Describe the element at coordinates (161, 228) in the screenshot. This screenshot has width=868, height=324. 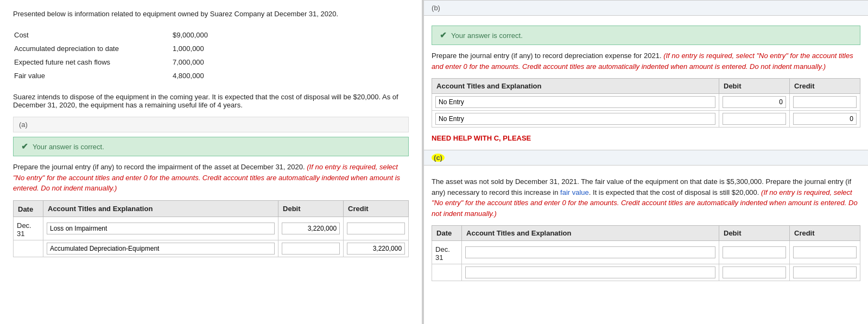
I see `account-input-a1` at that location.